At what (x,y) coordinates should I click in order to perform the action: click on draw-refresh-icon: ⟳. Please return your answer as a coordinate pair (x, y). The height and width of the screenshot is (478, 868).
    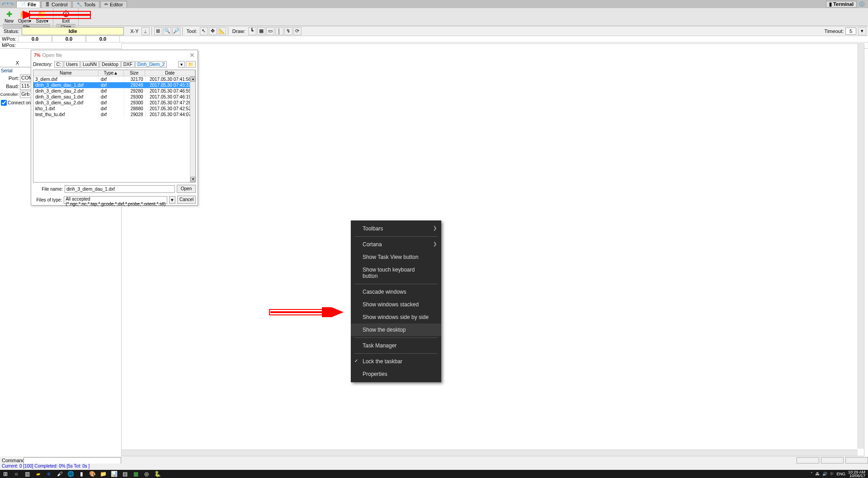
    Looking at the image, I should click on (297, 31).